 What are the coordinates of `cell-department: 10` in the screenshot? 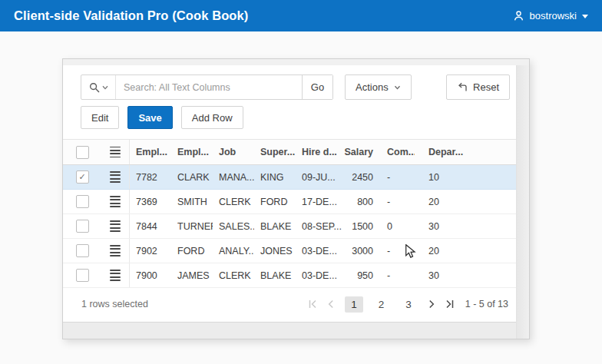 It's located at (466, 177).